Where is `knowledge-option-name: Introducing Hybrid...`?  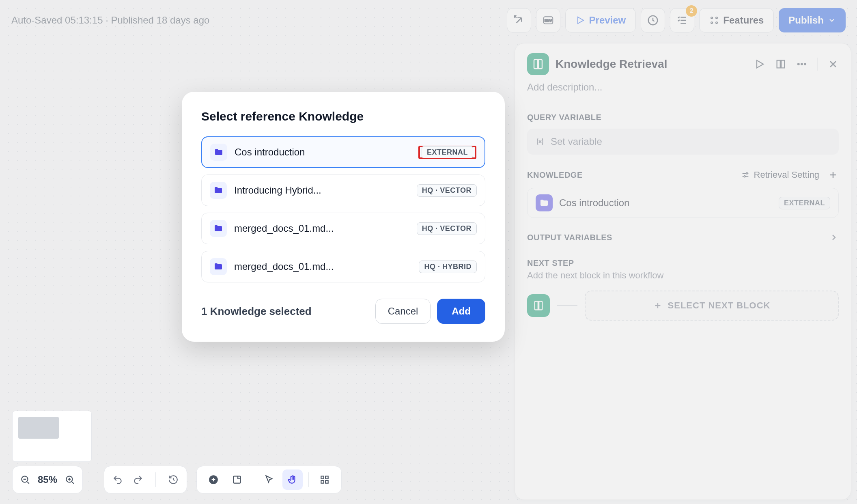
knowledge-option-name: Introducing Hybrid... is located at coordinates (322, 190).